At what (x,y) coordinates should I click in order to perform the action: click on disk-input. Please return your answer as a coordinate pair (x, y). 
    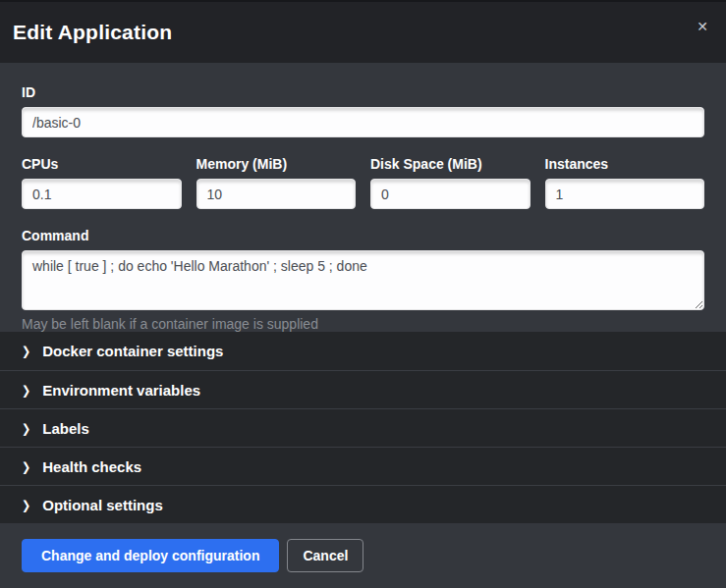
    Looking at the image, I should click on (450, 194).